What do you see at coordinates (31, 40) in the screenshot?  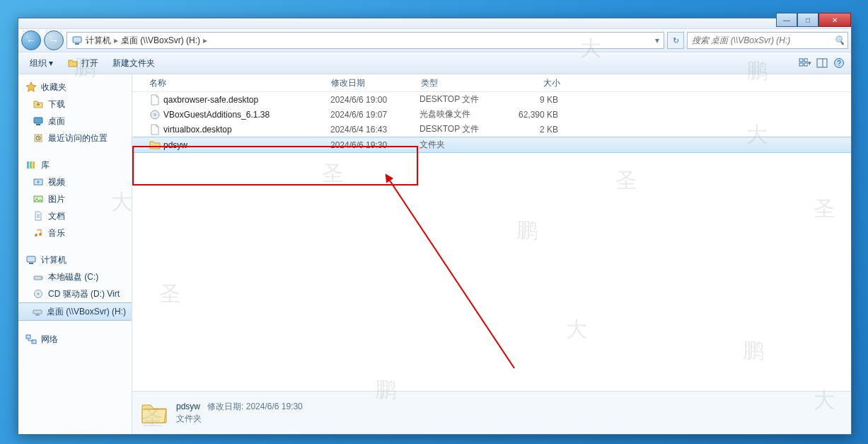 I see `arrow-left-icon: ←` at bounding box center [31, 40].